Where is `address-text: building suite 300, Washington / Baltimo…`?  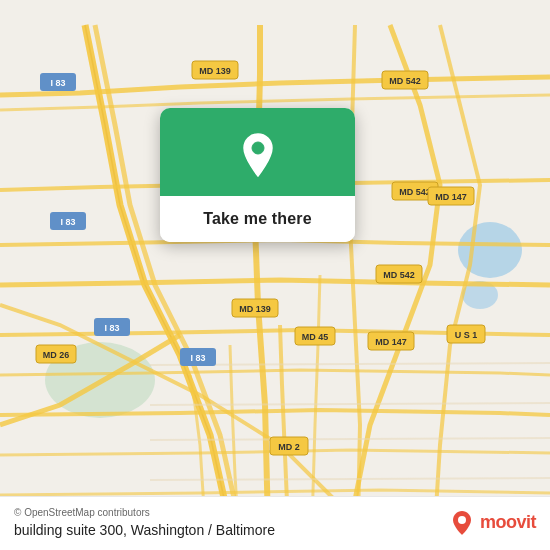
address-text: building suite 300, Washington / Baltimo… is located at coordinates (144, 530).